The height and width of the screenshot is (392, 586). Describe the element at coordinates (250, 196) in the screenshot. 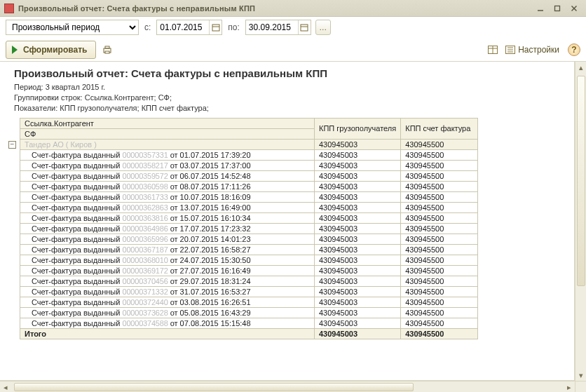

I see `table-row: Счет-фактура выданный 00000361733 от 10.…` at that location.